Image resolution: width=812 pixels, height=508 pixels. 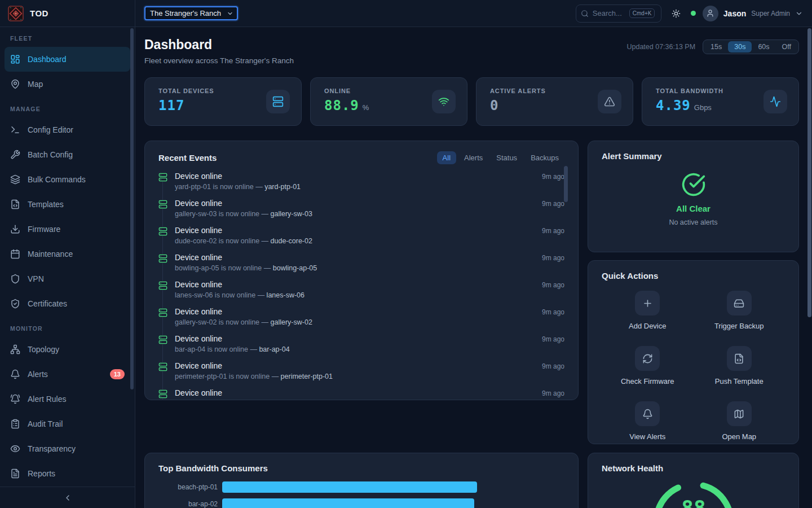 I want to click on sidebar-item-templates: Templates, so click(x=68, y=204).